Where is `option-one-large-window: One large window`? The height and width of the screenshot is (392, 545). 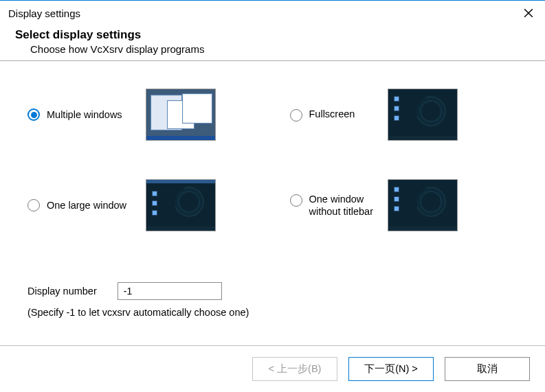 option-one-large-window: One large window is located at coordinates (145, 205).